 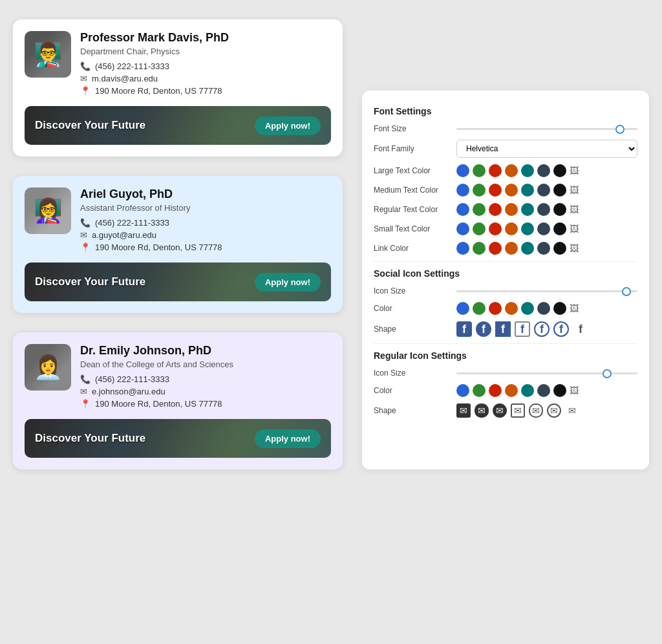 What do you see at coordinates (536, 411) in the screenshot?
I see `email-shape-outline-rounded: ✉` at bounding box center [536, 411].